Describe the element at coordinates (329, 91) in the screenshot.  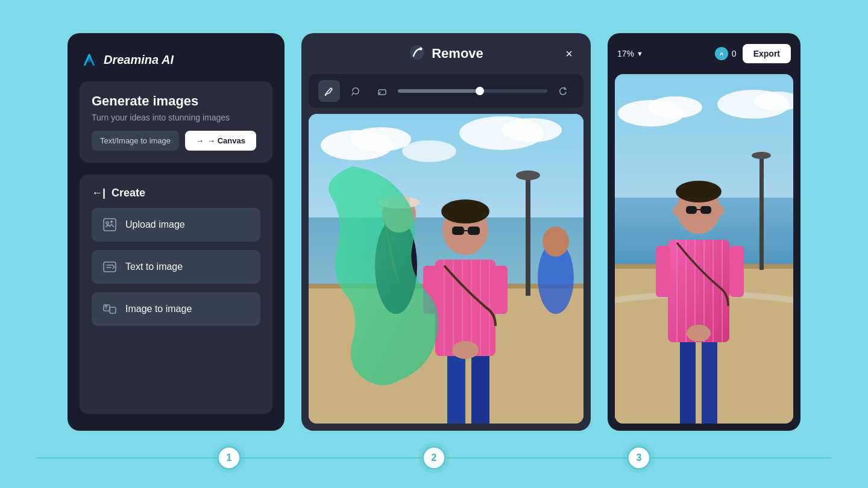
I see `brush-tool-button` at that location.